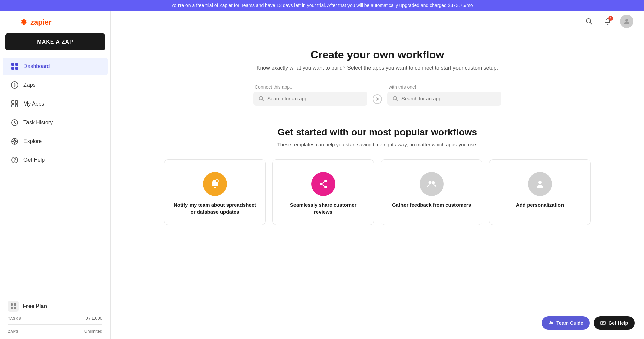  I want to click on get-help-float-label: Get Help, so click(618, 323).